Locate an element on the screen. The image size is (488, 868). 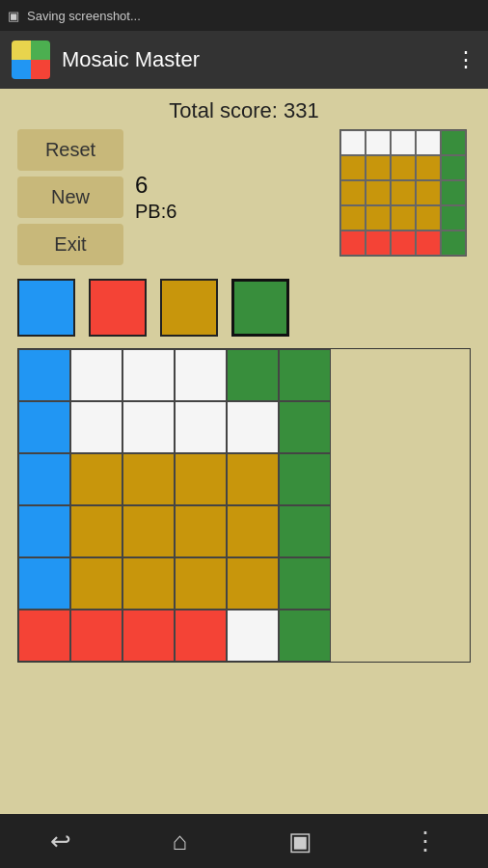
app-title: Mosaic Master is located at coordinates (253, 60).